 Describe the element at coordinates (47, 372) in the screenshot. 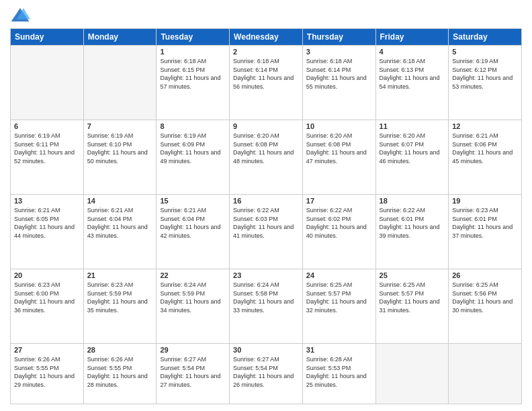

I see `day-info: Sunrise: 6:26 AMSunset: 5:55 PMDaylight:…` at that location.